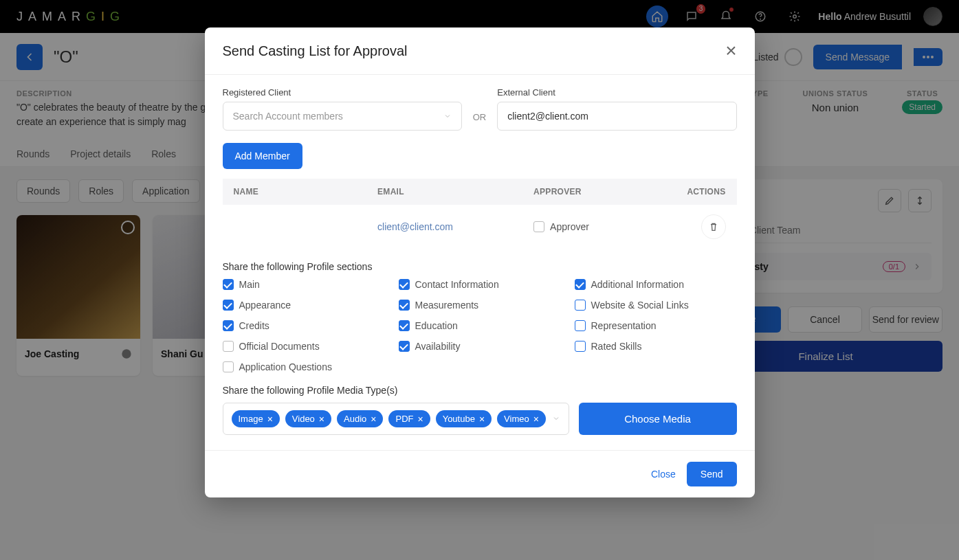 This screenshot has width=959, height=560. Describe the element at coordinates (308, 419) in the screenshot. I see `media-tag: Video×` at that location.